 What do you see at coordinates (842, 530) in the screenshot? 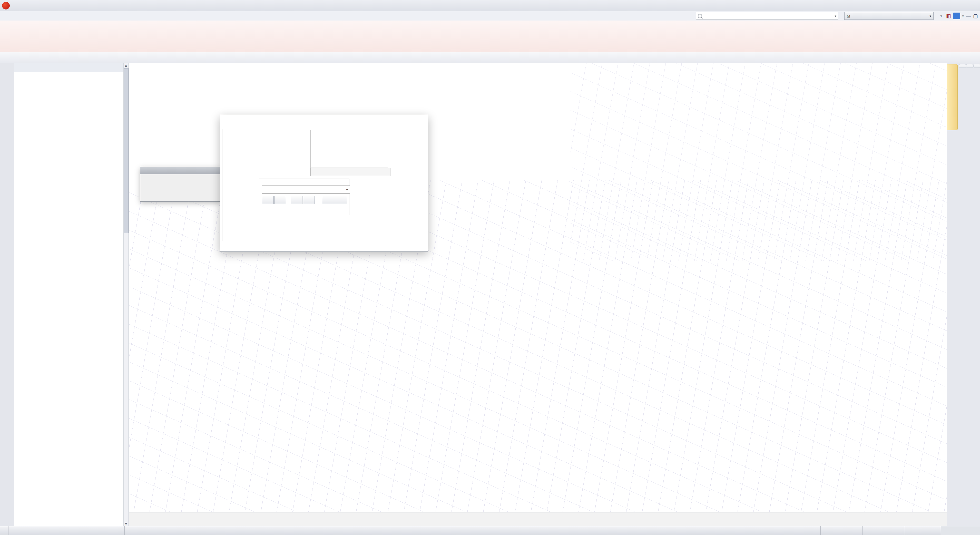
I see `status-unit` at bounding box center [842, 530].